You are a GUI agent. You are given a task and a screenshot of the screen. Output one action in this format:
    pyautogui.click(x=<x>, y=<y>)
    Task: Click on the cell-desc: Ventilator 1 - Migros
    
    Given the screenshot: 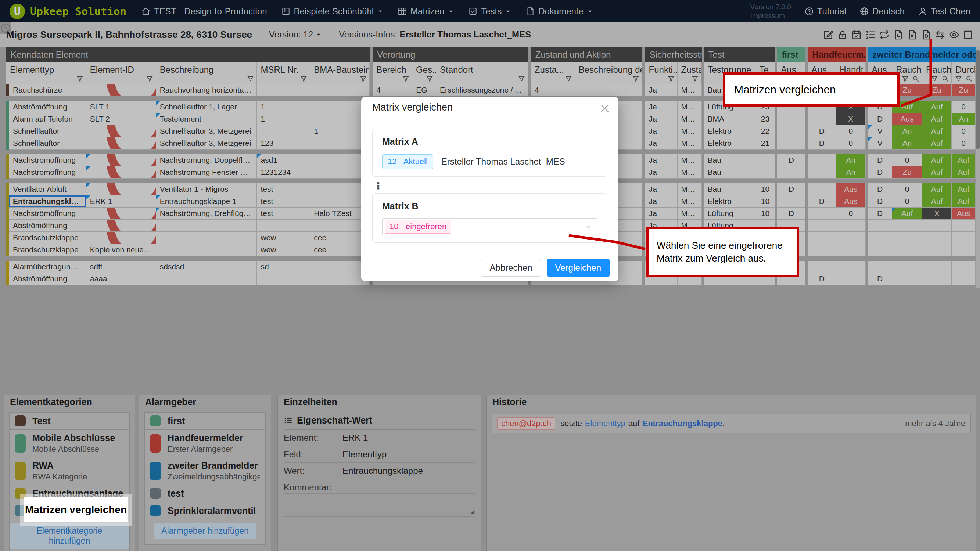 What is the action you would take?
    pyautogui.click(x=207, y=189)
    